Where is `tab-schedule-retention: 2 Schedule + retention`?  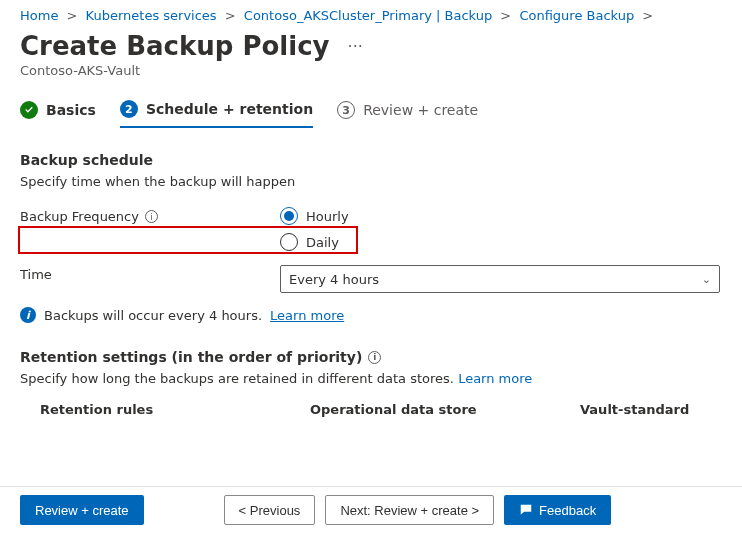
tab-schedule-retention: 2 Schedule + retention is located at coordinates (216, 114).